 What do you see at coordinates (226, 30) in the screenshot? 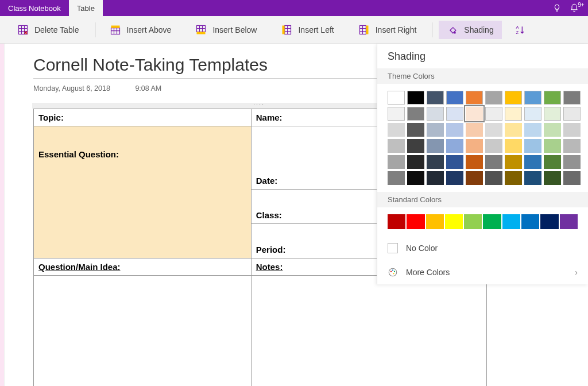
I see `insert-below-button: Insert Below` at bounding box center [226, 30].